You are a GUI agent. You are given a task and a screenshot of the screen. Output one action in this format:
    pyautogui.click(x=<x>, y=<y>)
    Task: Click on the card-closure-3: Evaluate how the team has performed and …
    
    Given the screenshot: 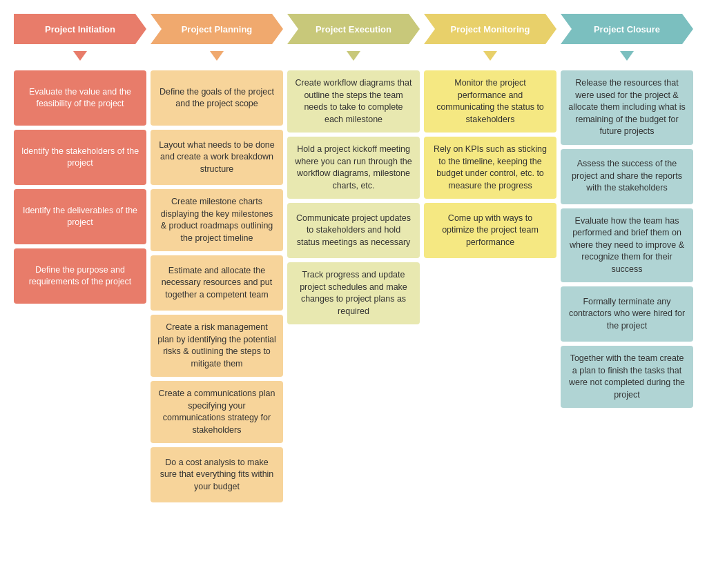 What is the action you would take?
    pyautogui.click(x=627, y=246)
    